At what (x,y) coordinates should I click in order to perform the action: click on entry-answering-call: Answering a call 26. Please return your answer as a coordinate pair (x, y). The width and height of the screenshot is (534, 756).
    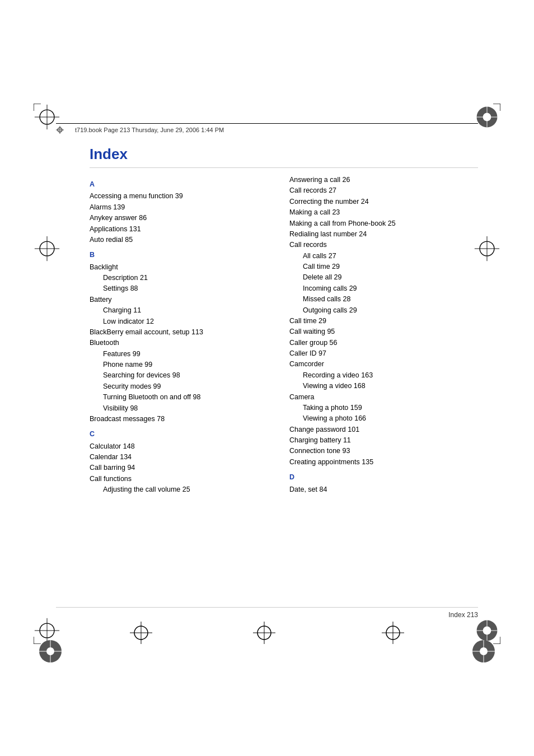
    Looking at the image, I should click on (384, 180).